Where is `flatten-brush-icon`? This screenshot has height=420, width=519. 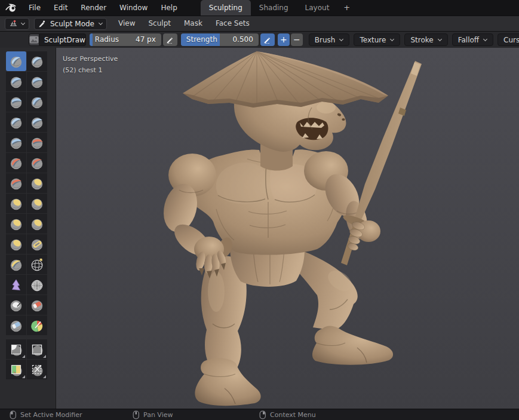
flatten-brush-icon is located at coordinates (16, 163).